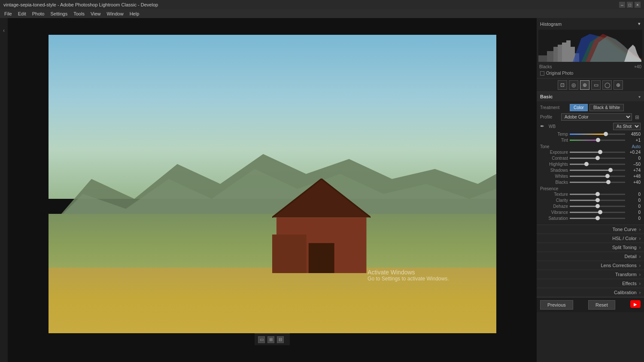 Image resolution: width=644 pixels, height=362 pixels. Describe the element at coordinates (598, 218) in the screenshot. I see `saturation-slider` at that location.